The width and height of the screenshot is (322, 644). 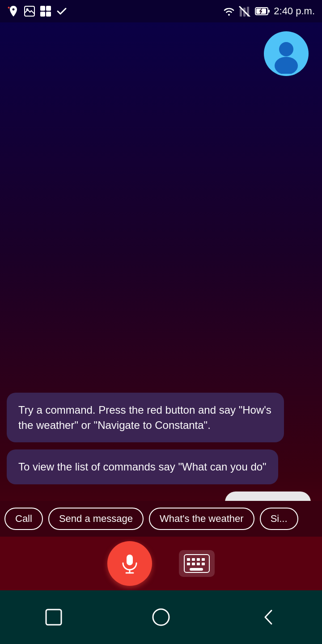 What do you see at coordinates (161, 617) in the screenshot?
I see `nav-bar` at bounding box center [161, 617].